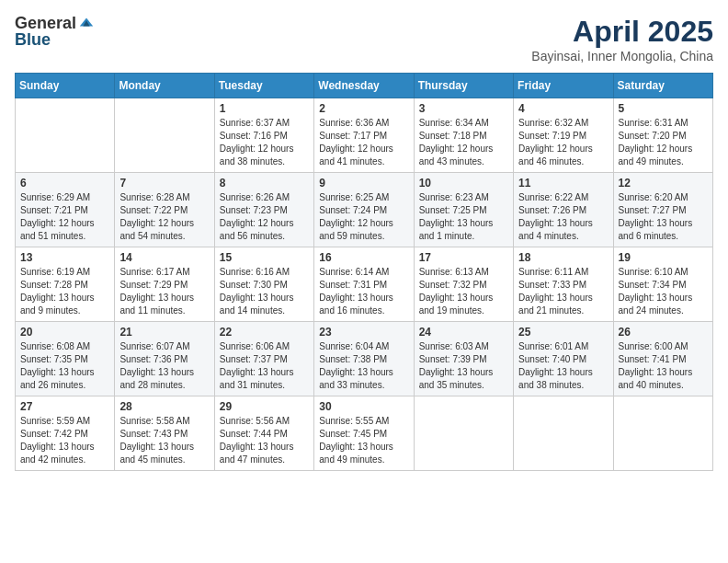 This screenshot has height=563, width=728. I want to click on calendar-day-cell: 5Sunrise: 6:31 AMSunset: 7:20 PMDaylight…, so click(663, 136).